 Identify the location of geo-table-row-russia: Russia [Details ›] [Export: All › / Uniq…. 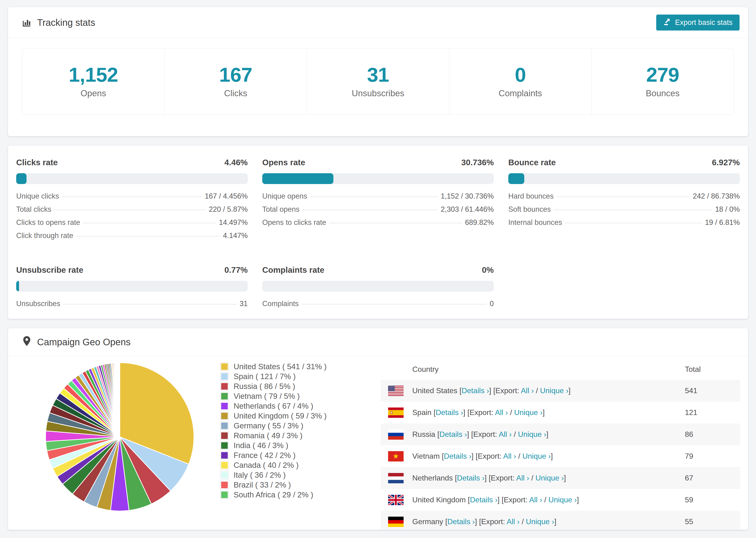
(561, 434).